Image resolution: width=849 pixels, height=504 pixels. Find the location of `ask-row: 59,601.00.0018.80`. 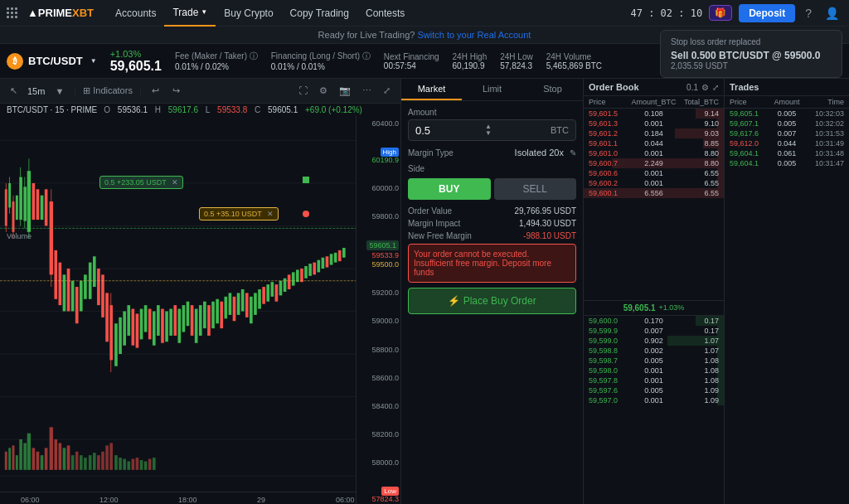

ask-row: 59,601.00.0018.80 is located at coordinates (653, 153).